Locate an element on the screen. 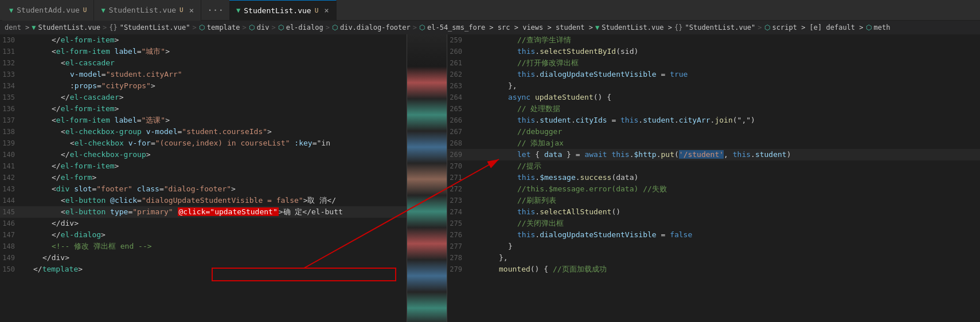 This screenshot has height=322, width=980. code-line-135: 135 </el-cascader> is located at coordinates (203, 97).